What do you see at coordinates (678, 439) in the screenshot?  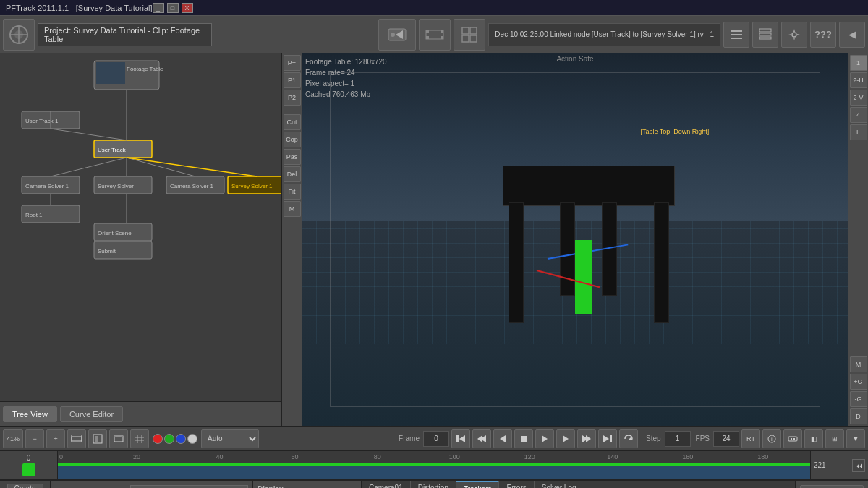 I see `step-input` at bounding box center [678, 439].